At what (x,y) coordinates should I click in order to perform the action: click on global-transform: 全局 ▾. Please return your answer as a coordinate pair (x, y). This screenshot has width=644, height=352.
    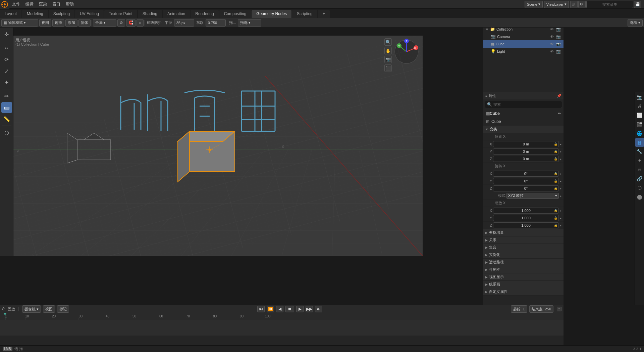
    Looking at the image, I should click on (105, 23).